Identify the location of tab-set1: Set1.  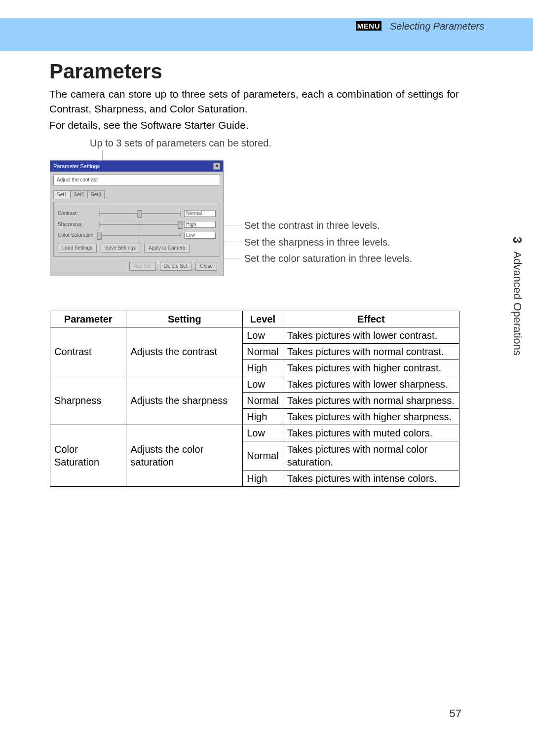
(62, 194).